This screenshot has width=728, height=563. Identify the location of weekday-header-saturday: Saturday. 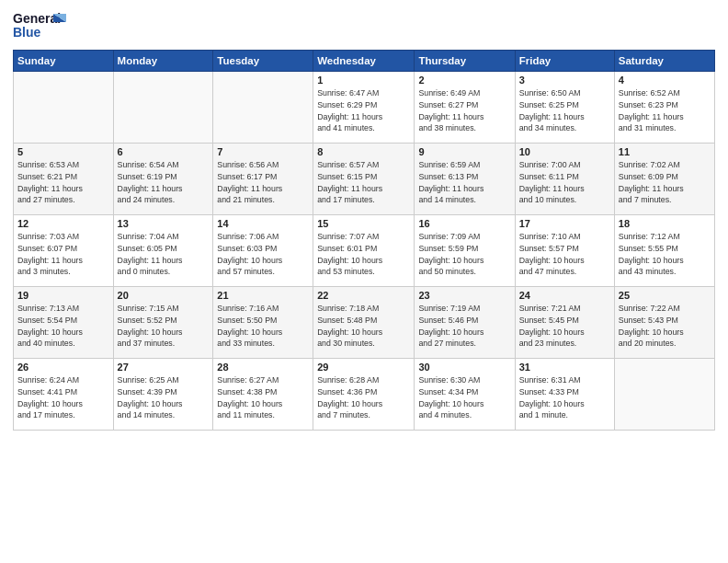
(664, 61).